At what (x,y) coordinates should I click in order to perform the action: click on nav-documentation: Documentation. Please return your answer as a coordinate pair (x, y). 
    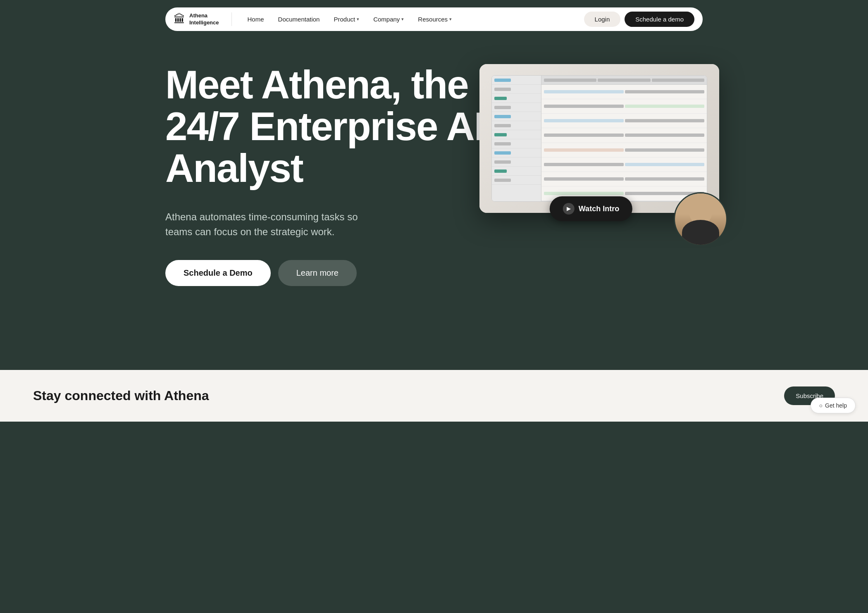
    Looking at the image, I should click on (299, 19).